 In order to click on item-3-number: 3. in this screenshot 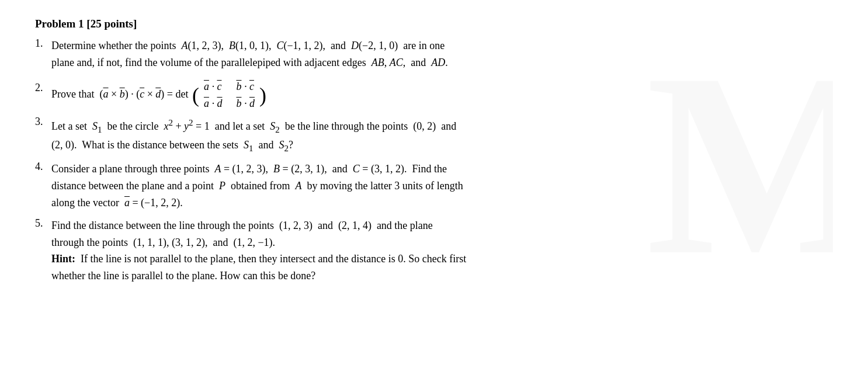, I will do `click(43, 121)`.